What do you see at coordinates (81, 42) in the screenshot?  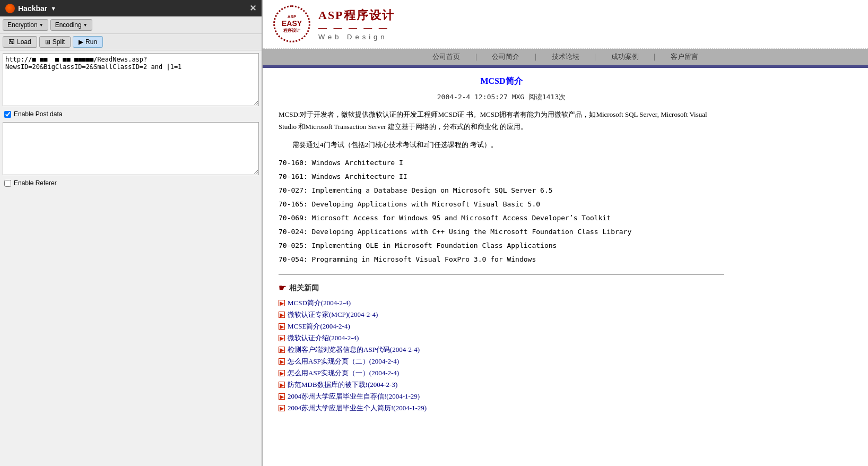 I see `run-icon: ▶` at bounding box center [81, 42].